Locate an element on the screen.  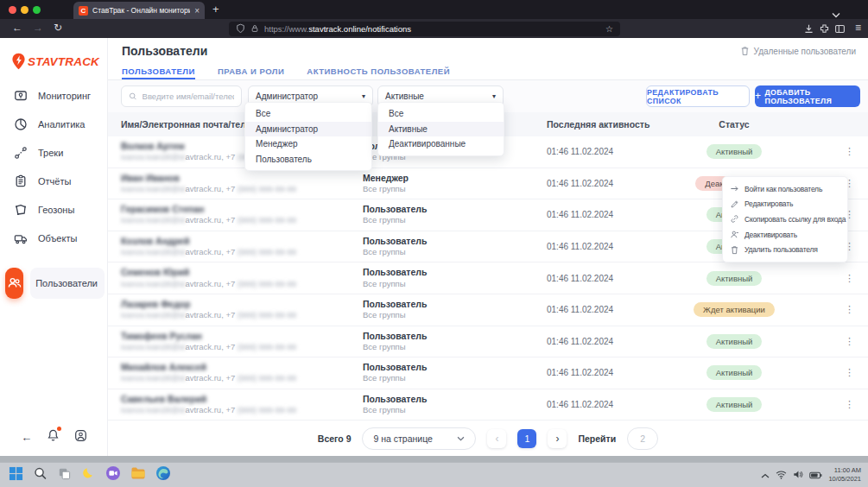
new-tab-button: + is located at coordinates (216, 9).